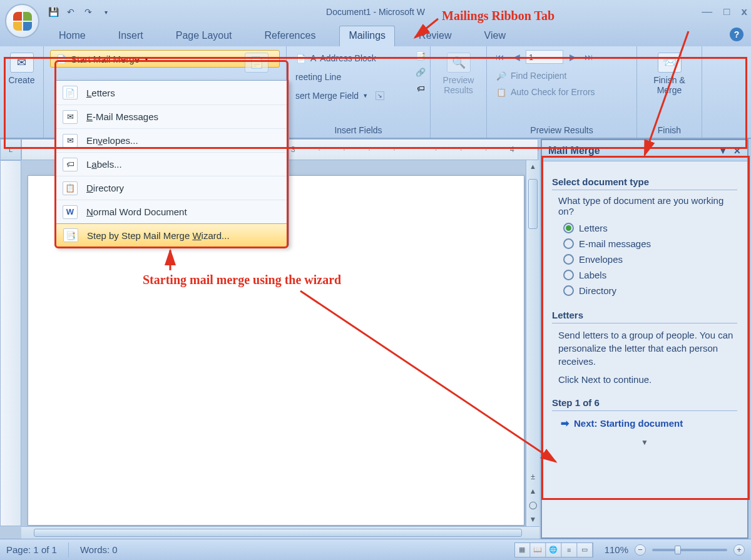 The image size is (751, 560). What do you see at coordinates (495, 36) in the screenshot?
I see `tab-view: View` at bounding box center [495, 36].